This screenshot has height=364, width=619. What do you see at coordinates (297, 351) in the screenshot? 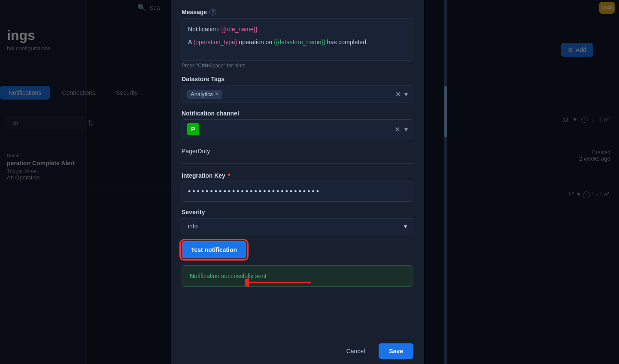
I see `modal-footer: Cancel Save` at bounding box center [297, 351].